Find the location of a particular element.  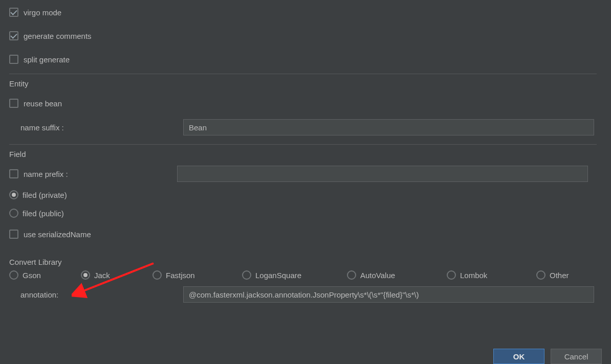

field-private-radio is located at coordinates (14, 195).